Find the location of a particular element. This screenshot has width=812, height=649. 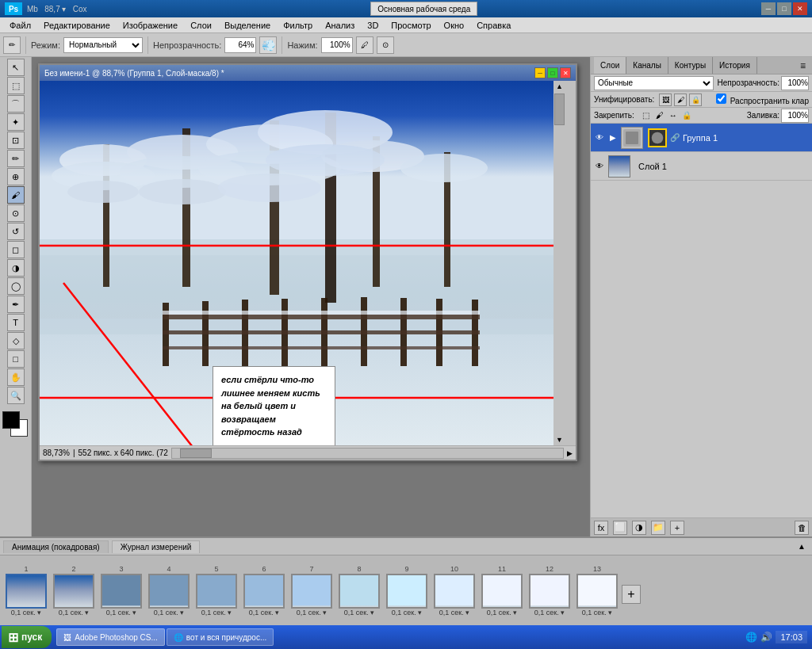

shape-tool: □ is located at coordinates (16, 359).